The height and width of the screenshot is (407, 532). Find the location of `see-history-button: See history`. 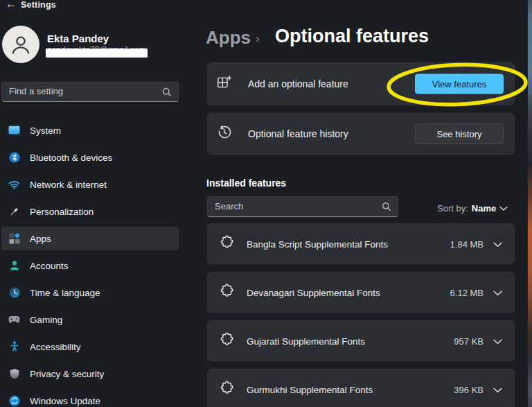

see-history-button: See history is located at coordinates (459, 134).